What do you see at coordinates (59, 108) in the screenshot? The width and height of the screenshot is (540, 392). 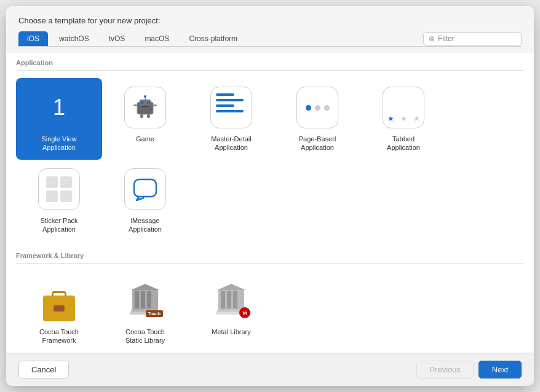 I see `single-view-icon: 1` at bounding box center [59, 108].